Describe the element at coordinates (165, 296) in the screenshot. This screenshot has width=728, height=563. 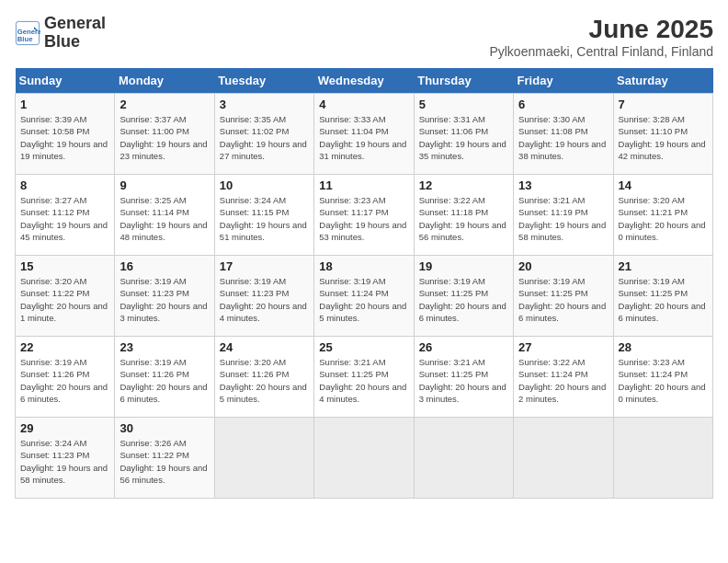
I see `day-cell-16: 16 Sunrise: 3:19 AM Sunset: 11:23 PM Day…` at that location.